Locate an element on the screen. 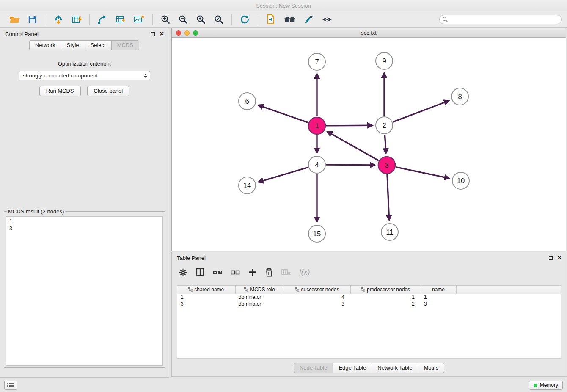  cell-predecessor-nodes: 1 is located at coordinates (385, 297).